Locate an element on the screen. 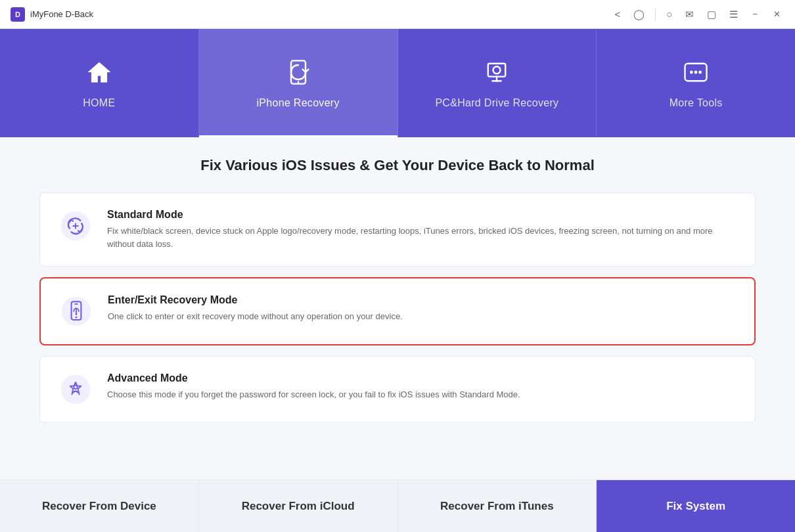 Image resolution: width=795 pixels, height=532 pixels. recover-from-itunes-button: Recover From iTunes is located at coordinates (498, 506).